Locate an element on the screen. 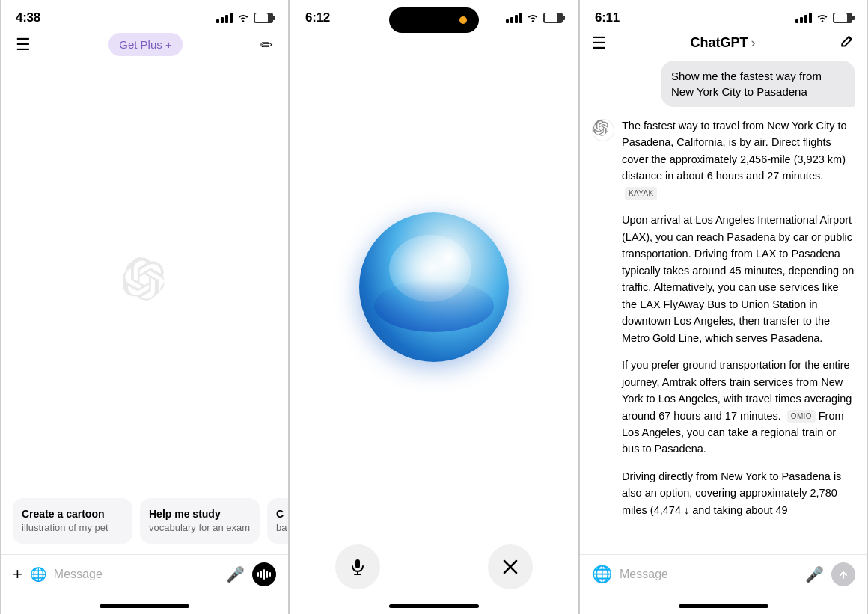 This screenshot has width=868, height=614. chatgpt-logo-icon is located at coordinates (144, 280).